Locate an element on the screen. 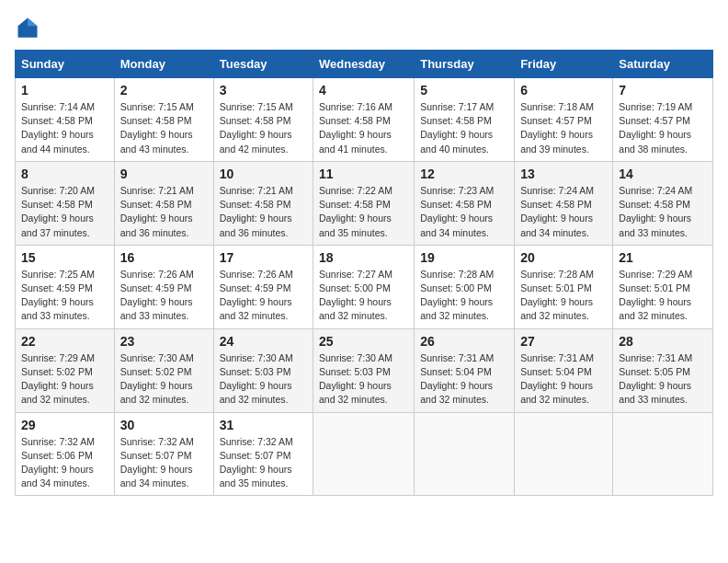  day-number: 13 is located at coordinates (563, 174).